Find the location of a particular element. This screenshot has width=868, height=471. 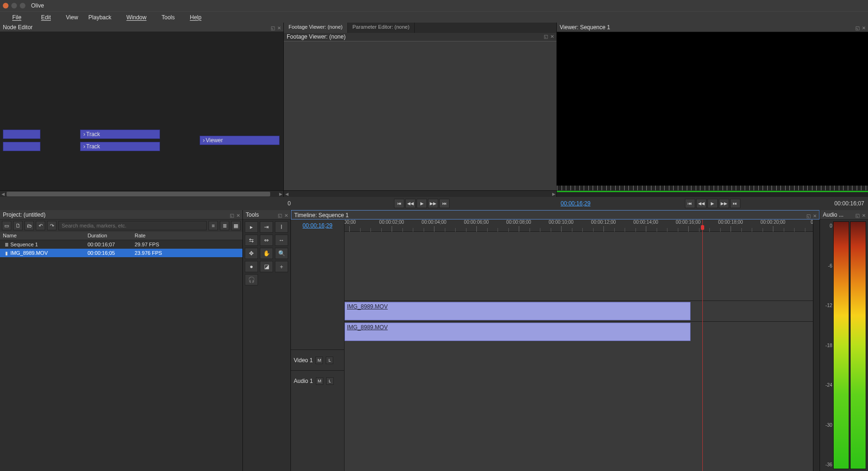

node-track-1: ›Track is located at coordinates (120, 134).